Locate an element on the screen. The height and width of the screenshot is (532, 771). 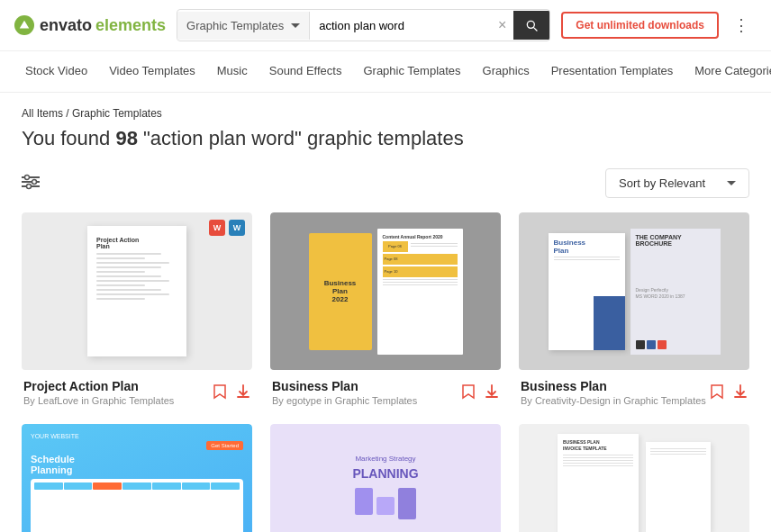
filter-button is located at coordinates (31, 184).